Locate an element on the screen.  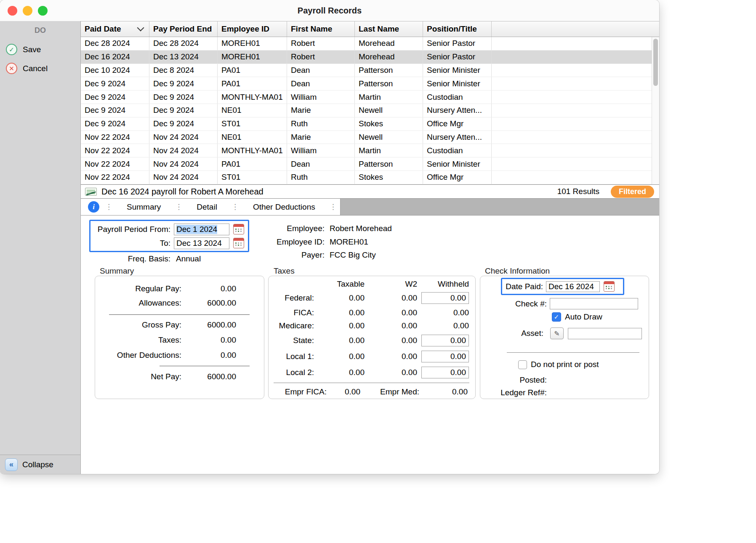
filtered-badge: Filtered is located at coordinates (632, 192).